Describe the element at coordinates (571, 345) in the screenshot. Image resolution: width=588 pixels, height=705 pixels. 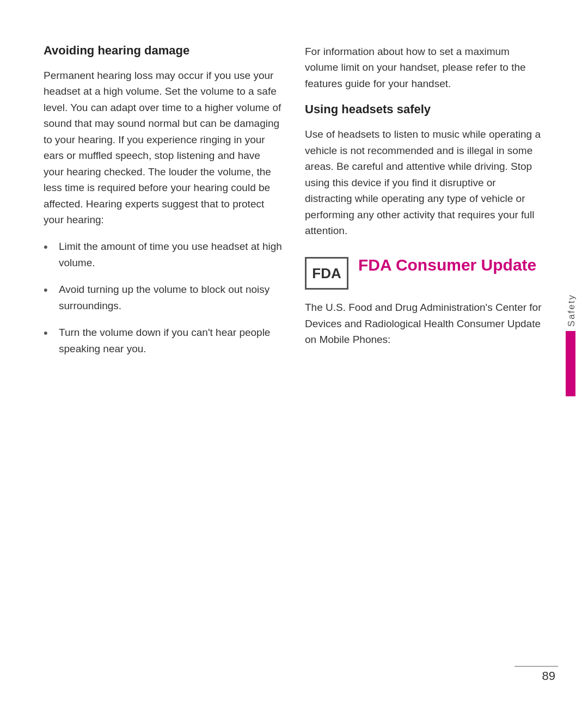
I see `safety-sidebar: Safety` at that location.